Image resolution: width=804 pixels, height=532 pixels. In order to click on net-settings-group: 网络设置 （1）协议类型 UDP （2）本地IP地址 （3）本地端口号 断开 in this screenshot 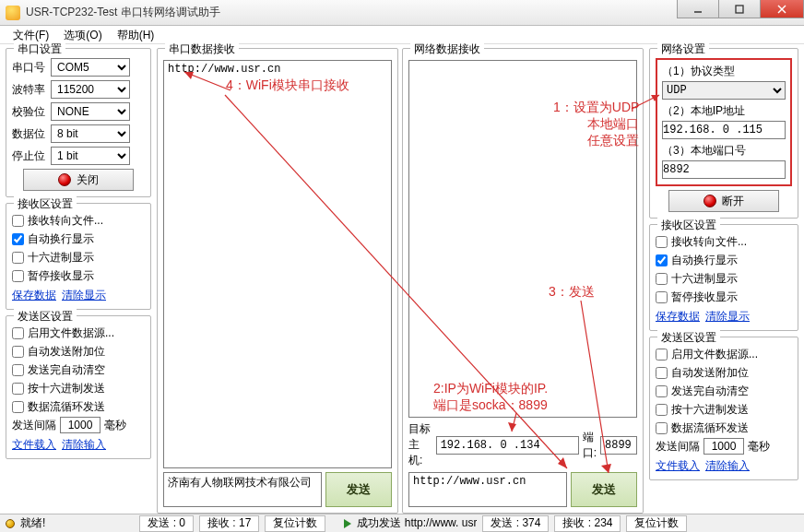, I will do `click(724, 133)`.